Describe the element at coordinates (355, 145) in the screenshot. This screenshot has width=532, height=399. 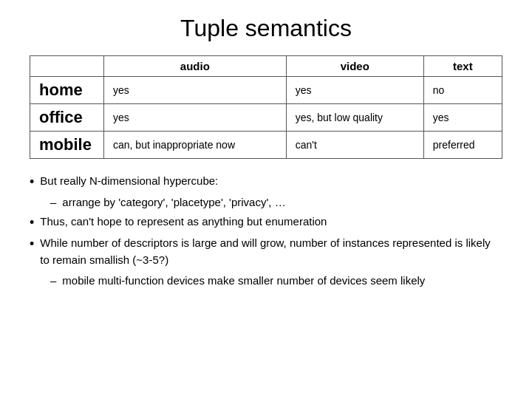
I see `cell-mobile-col1: can't` at that location.